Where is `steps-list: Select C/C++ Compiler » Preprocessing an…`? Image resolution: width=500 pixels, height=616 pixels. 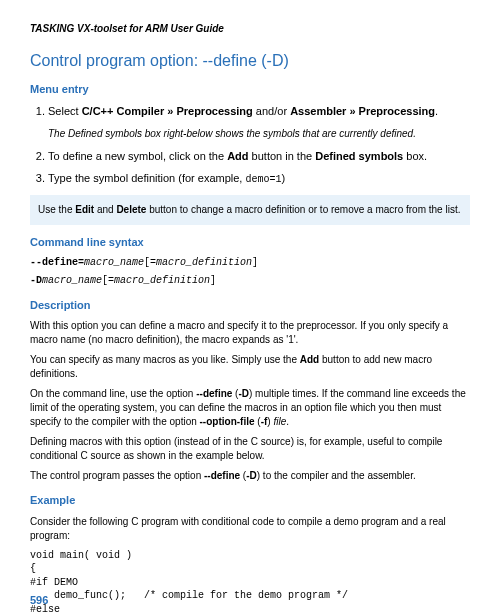
steps-list: Select C/C++ Compiler » Preprocessing an… is located at coordinates (250, 112).